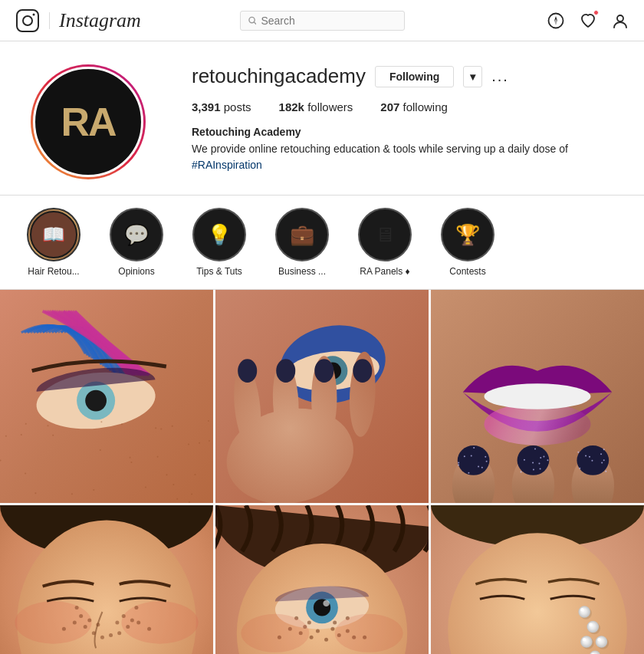  What do you see at coordinates (302, 242) in the screenshot?
I see `story-item-3: 💼 Business ...` at bounding box center [302, 242].